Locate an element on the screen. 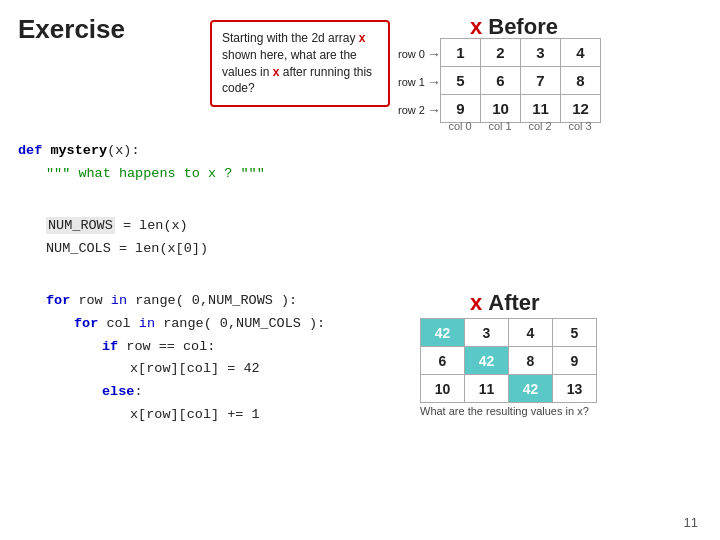  after-cell-0-1: 3 is located at coordinates (487, 333).